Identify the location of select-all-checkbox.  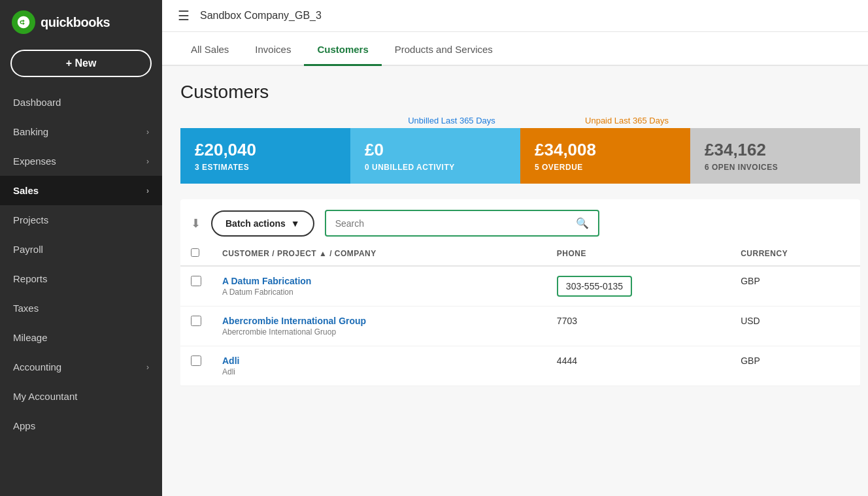
(195, 252).